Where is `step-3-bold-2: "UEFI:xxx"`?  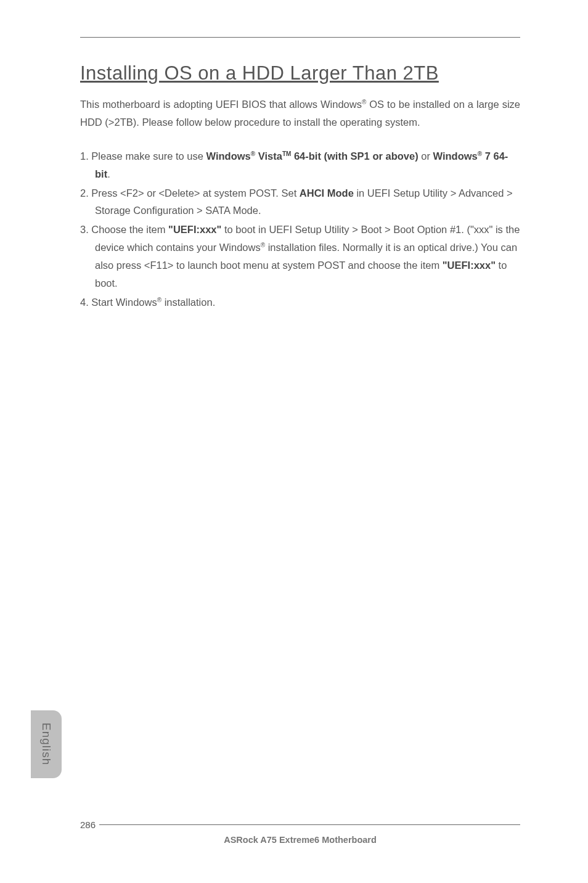
step-3-bold-2: "UEFI:xxx" is located at coordinates (469, 265).